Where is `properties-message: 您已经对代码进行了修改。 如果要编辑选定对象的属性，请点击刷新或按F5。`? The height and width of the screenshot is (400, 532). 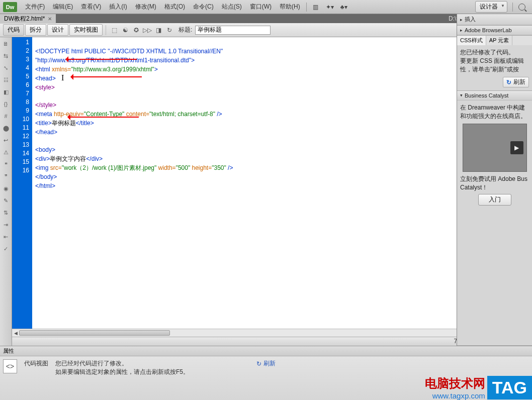 properties-message: 您已经对代码进行了修改。 如果要编辑选定对象的属性，请点击刷新或按F5。 is located at coordinates (122, 368).